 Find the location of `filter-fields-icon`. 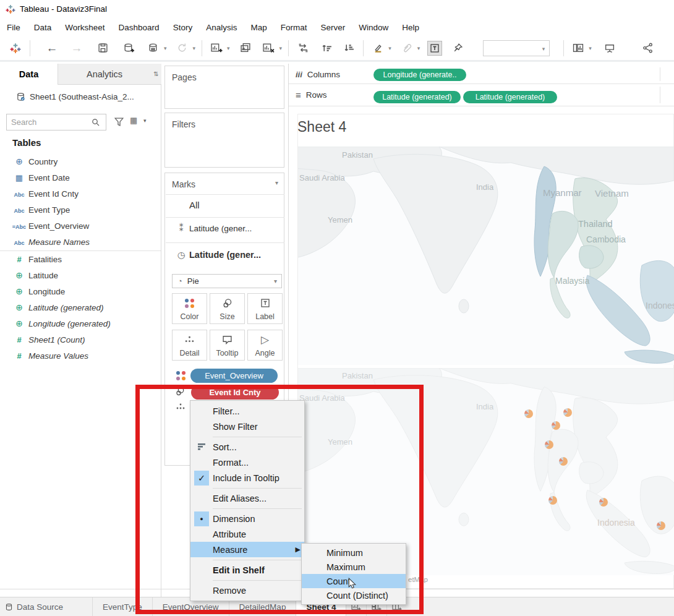

filter-fields-icon is located at coordinates (119, 122).